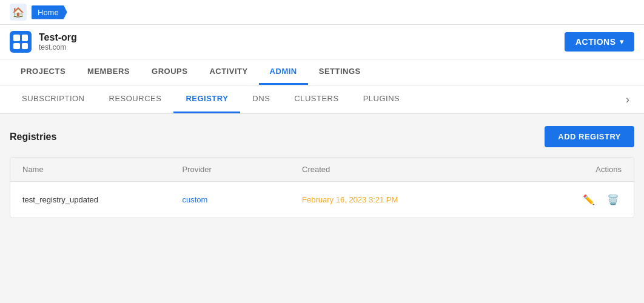 The image size is (644, 303). I want to click on cell-created: February 16, 2023 3:21 PM, so click(422, 200).